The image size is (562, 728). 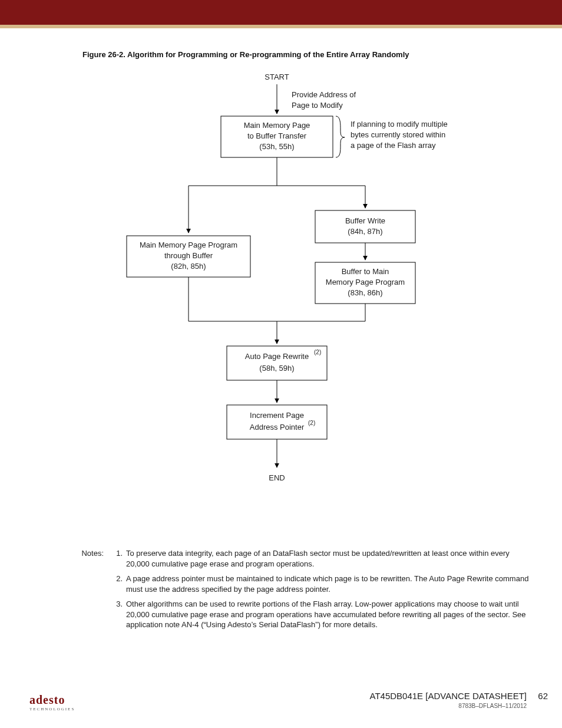 What do you see at coordinates (281, 12) in the screenshot?
I see `header-bar` at bounding box center [281, 12].